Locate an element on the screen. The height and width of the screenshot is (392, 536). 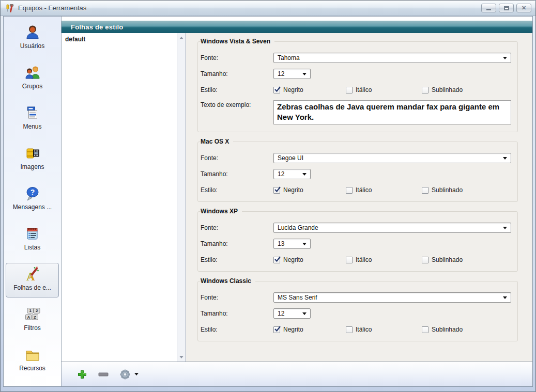
sidebar-item-folhas-de-estilo: A Folhas de e... is located at coordinates (32, 280).